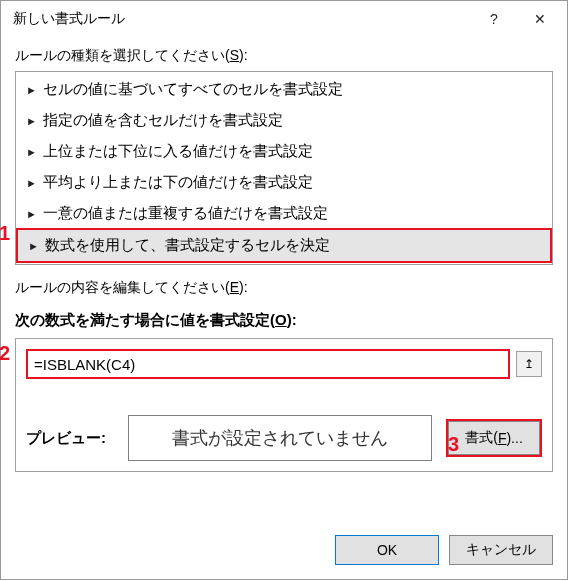 Image resolution: width=570 pixels, height=581 pixels. What do you see at coordinates (284, 152) in the screenshot?
I see `rule-type-item: ►上位または下位に入る値だけを書式設定` at bounding box center [284, 152].